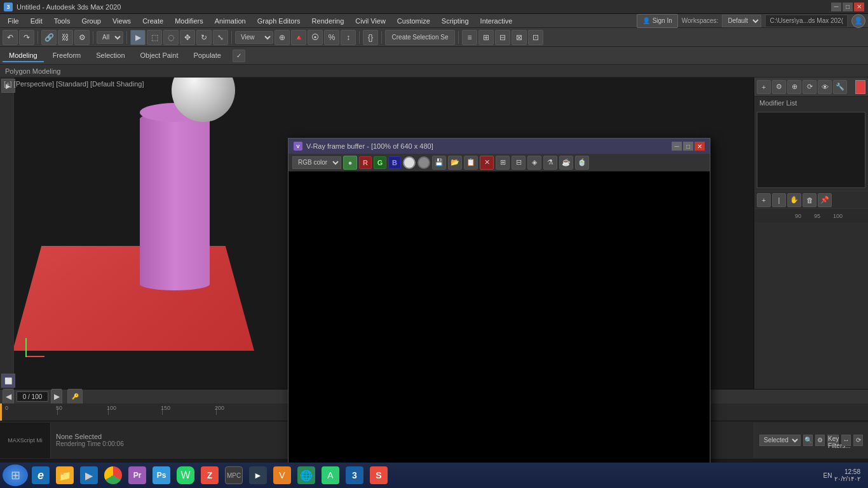 The image size is (868, 488). Describe the element at coordinates (582, 163) in the screenshot. I see `vray-btn6: 🍵` at that location.